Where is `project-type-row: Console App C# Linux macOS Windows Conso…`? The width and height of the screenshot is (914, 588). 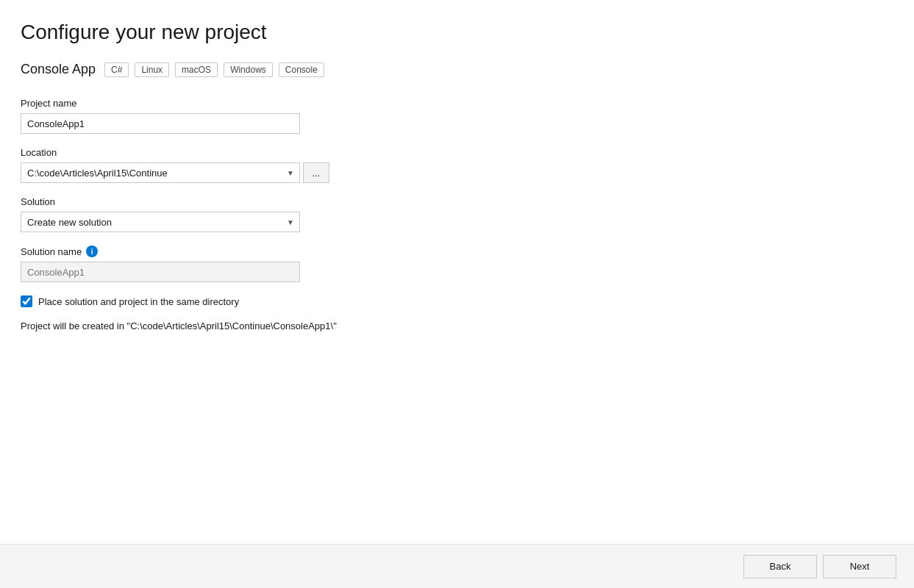 project-type-row: Console App C# Linux macOS Windows Conso… is located at coordinates (453, 69).